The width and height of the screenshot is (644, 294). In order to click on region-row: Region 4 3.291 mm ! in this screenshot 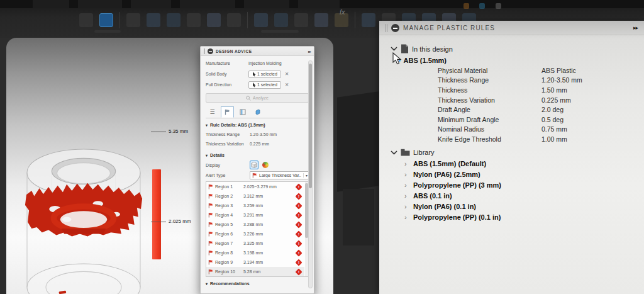, I will do `click(255, 215)`.